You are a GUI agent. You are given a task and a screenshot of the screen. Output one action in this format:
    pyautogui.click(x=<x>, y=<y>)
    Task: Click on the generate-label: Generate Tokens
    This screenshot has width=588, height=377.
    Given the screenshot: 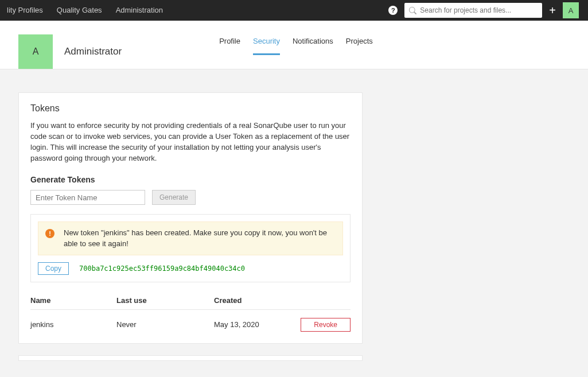 What is the action you would take?
    pyautogui.click(x=190, y=180)
    